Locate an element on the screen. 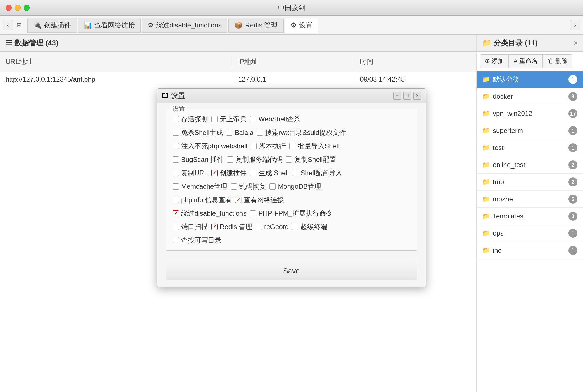 The height and width of the screenshot is (392, 583). category-item: 📁 ops 1 is located at coordinates (530, 233).